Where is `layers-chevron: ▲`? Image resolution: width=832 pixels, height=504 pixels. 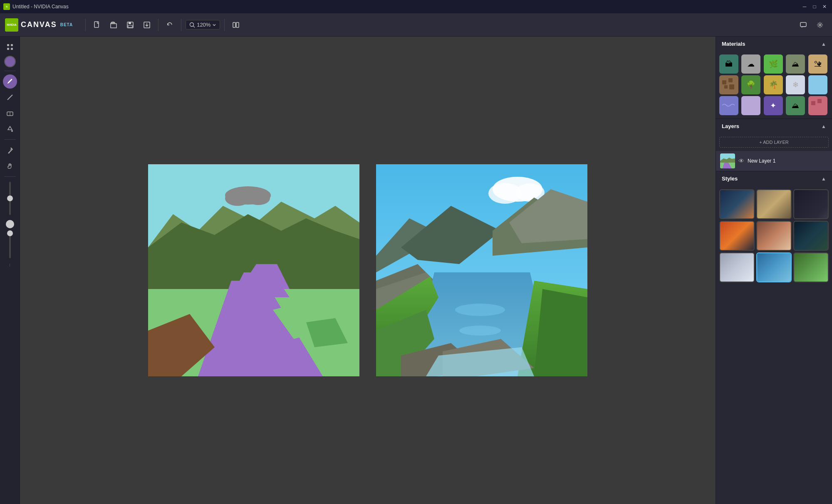 layers-chevron: ▲ is located at coordinates (824, 126).